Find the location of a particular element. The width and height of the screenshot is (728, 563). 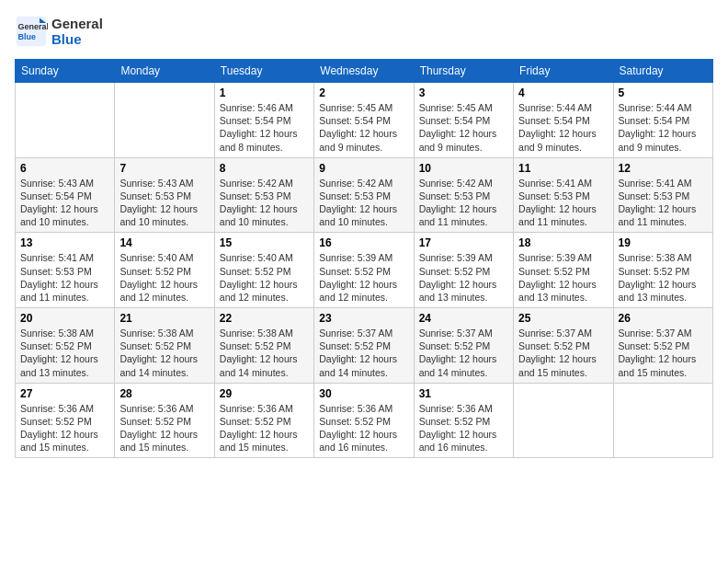

day-detail: Sunrise: 5:43 AM Sunset: 5:54 PM Dayligh… is located at coordinates (59, 202).